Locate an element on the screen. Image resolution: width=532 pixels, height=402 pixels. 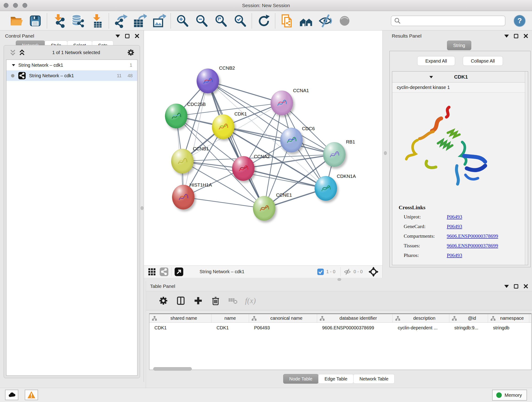
birdseye-view-icon is located at coordinates (374, 272).